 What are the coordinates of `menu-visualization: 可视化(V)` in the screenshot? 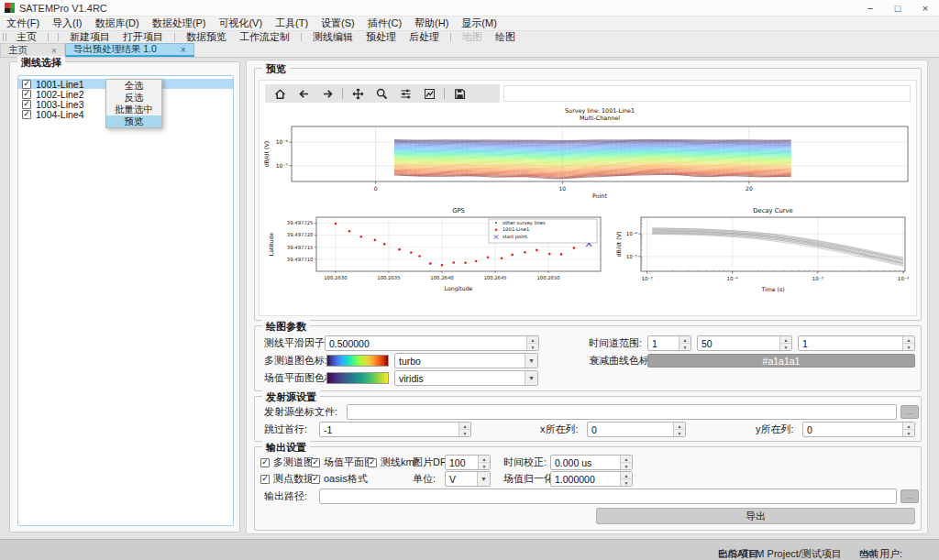 It's located at (240, 24).